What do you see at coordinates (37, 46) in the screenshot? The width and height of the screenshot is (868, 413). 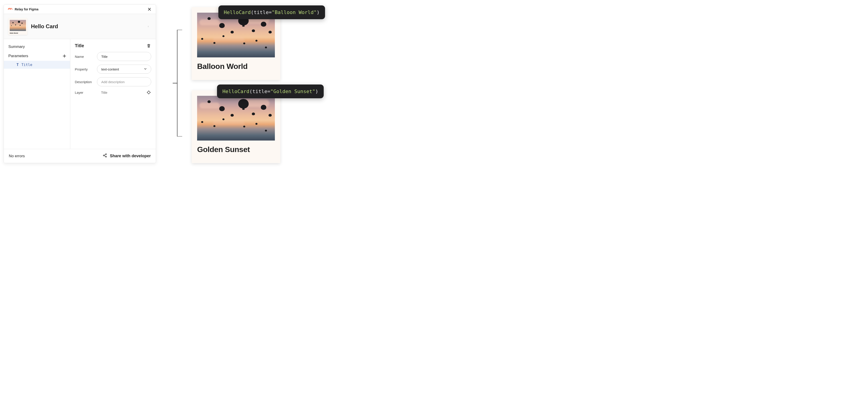 I see `sidebar-summary: Summary` at bounding box center [37, 46].